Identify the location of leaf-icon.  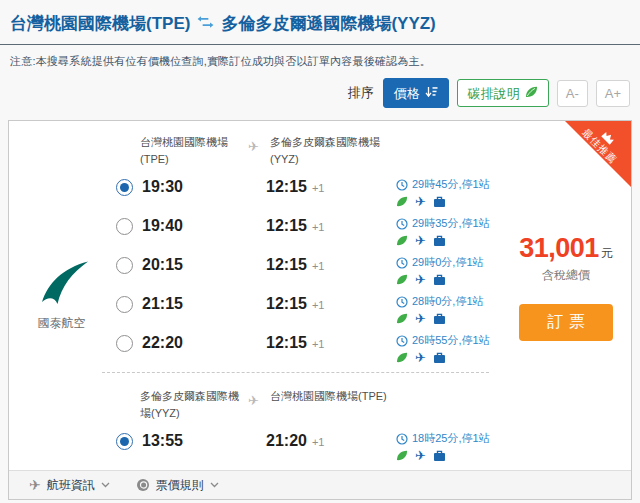
(532, 93).